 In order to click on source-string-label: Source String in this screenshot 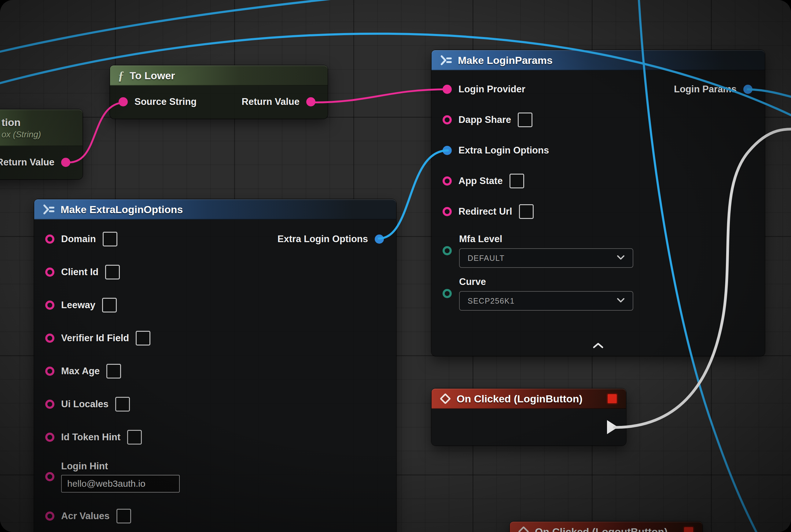, I will do `click(166, 102)`.